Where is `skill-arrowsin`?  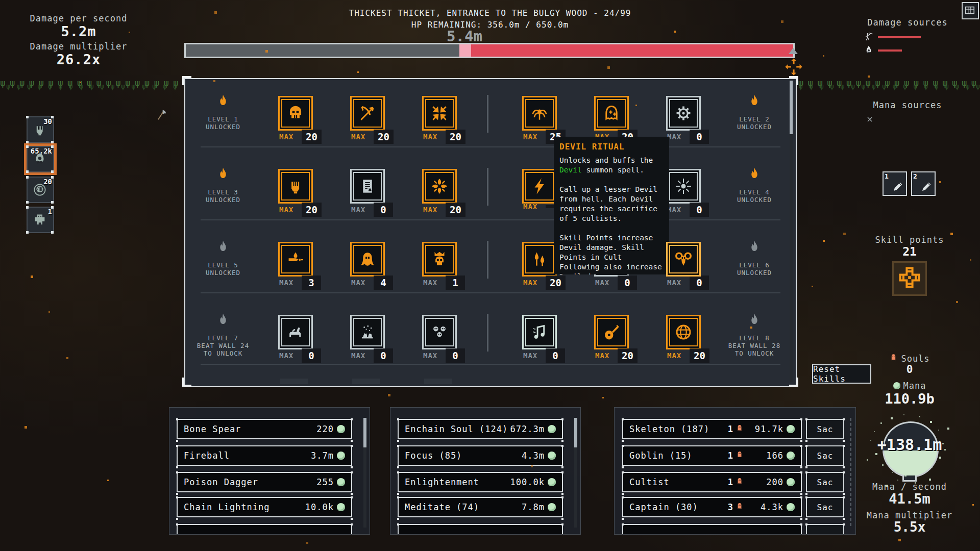
skill-arrowsin is located at coordinates (439, 113).